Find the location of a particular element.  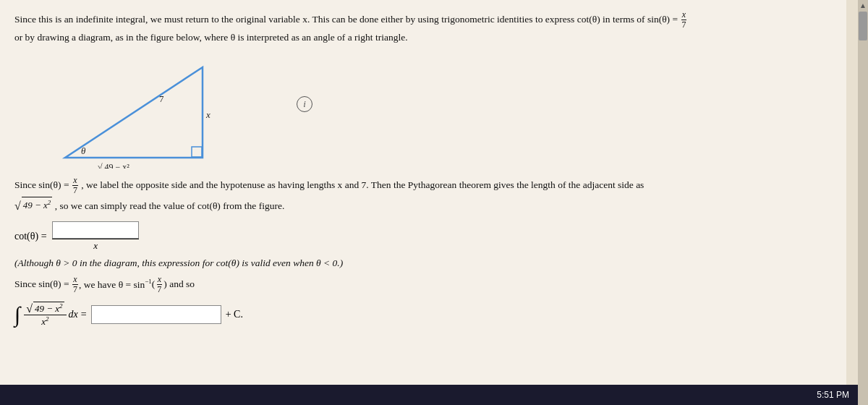

triangle-svg: θ 7 x √ 49 − x² is located at coordinates (137, 111).